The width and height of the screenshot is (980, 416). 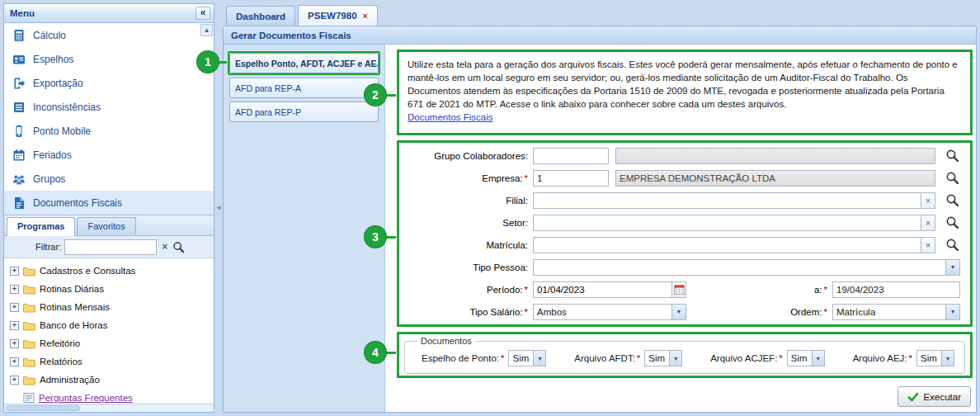 What do you see at coordinates (109, 271) in the screenshot?
I see `tree-item: + Cadastros e Consultas` at bounding box center [109, 271].